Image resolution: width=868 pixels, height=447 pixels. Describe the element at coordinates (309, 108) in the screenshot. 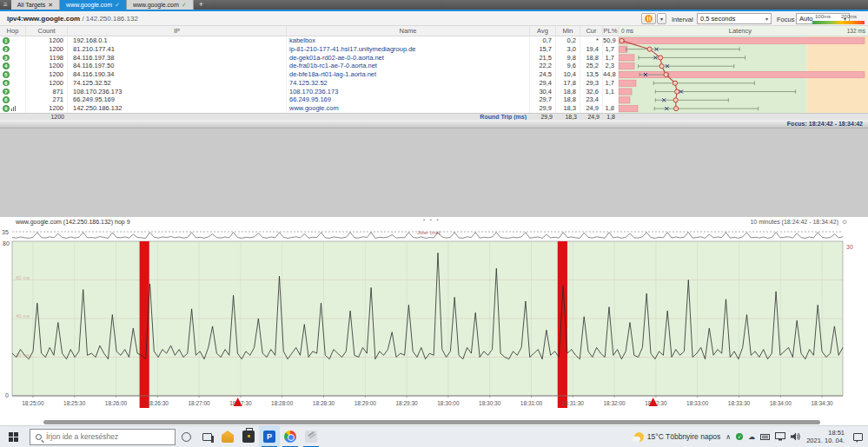

I see `table-row: 91200142.250.186.132www.google.com29,918…` at that location.